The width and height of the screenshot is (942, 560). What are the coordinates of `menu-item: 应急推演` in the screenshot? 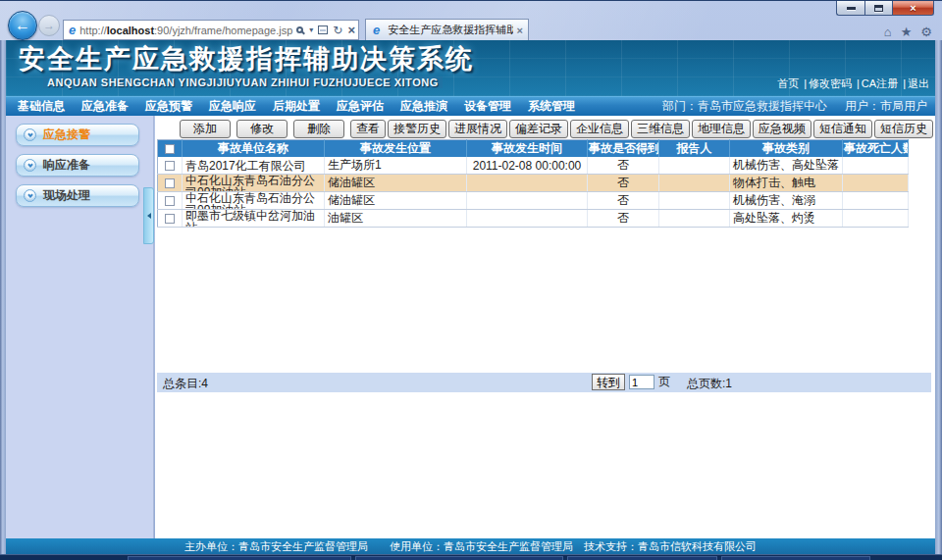 It's located at (424, 106).